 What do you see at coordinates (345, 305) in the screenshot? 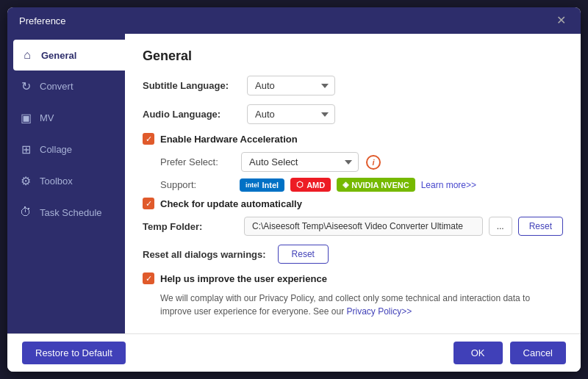
I see `privacy-text-content: We will complay with our Privacy Policy,…` at bounding box center [345, 305].